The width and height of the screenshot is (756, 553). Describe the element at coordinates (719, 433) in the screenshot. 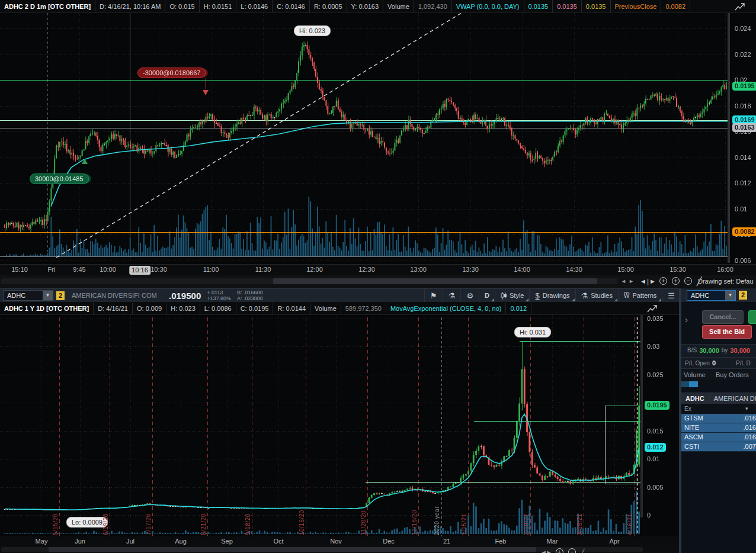

I see `level2-rows: GTSM.0160NITE.0160ASCM.0165CSTI.0070` at that location.